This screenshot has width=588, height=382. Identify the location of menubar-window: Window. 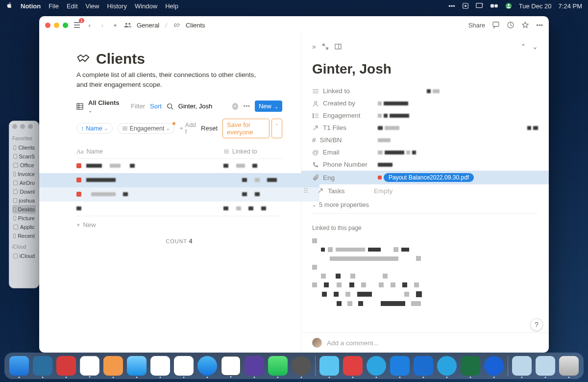
(146, 6).